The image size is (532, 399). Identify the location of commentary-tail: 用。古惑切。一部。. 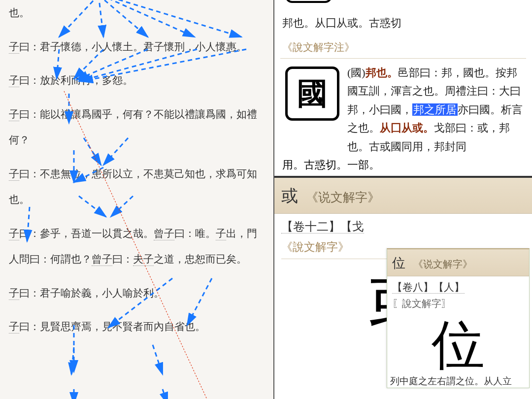
(403, 166).